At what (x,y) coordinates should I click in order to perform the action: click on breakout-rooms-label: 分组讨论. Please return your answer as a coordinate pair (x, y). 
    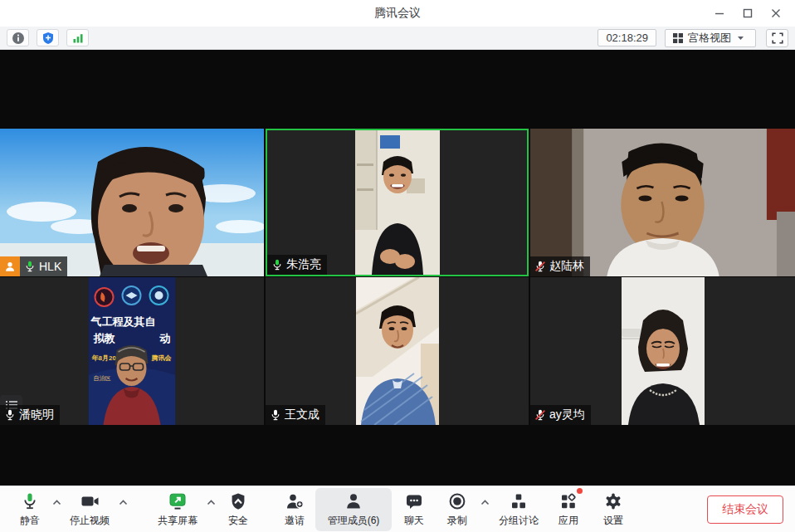
    Looking at the image, I should click on (519, 521).